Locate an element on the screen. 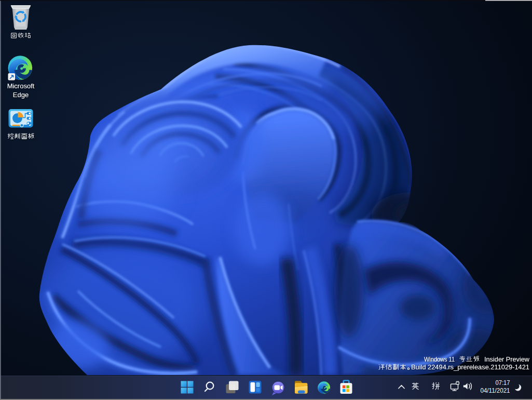 Image resolution: width=532 pixels, height=400 pixels. svg-text: Windows 11 is located at coordinates (439, 359).